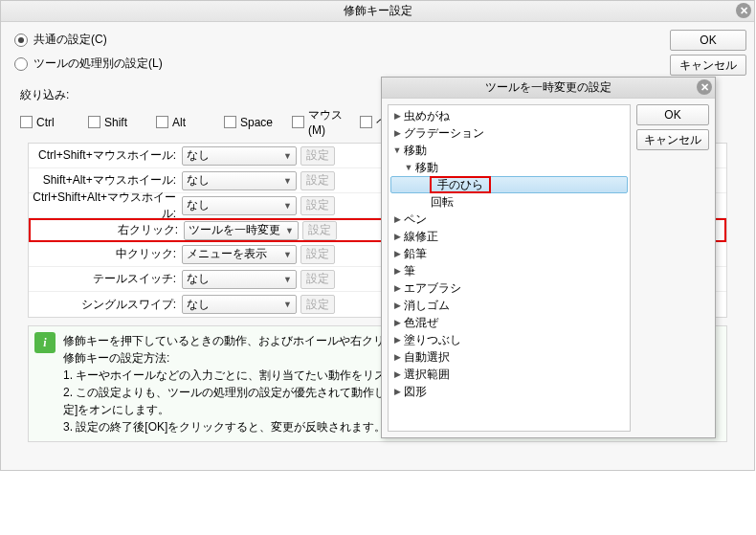 Image resolution: width=756 pixels, height=535 pixels. Describe the element at coordinates (255, 123) in the screenshot. I see `filter-check: Space` at that location.